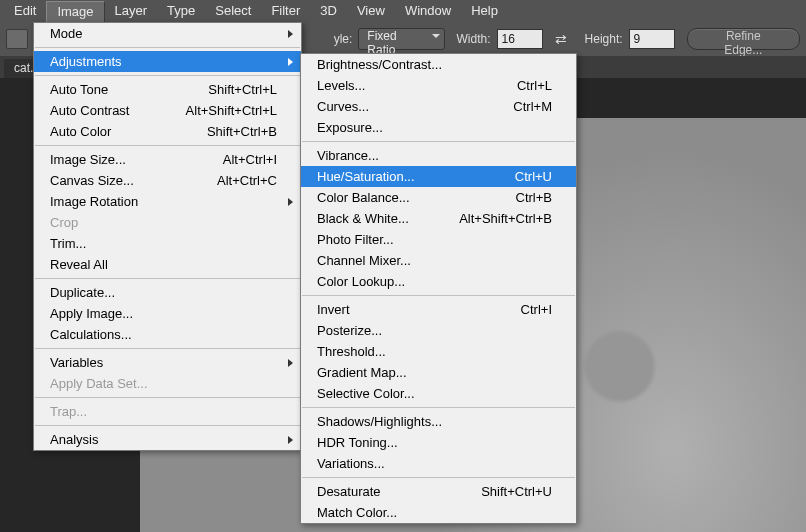  I want to click on menu-help: Help, so click(484, 11).